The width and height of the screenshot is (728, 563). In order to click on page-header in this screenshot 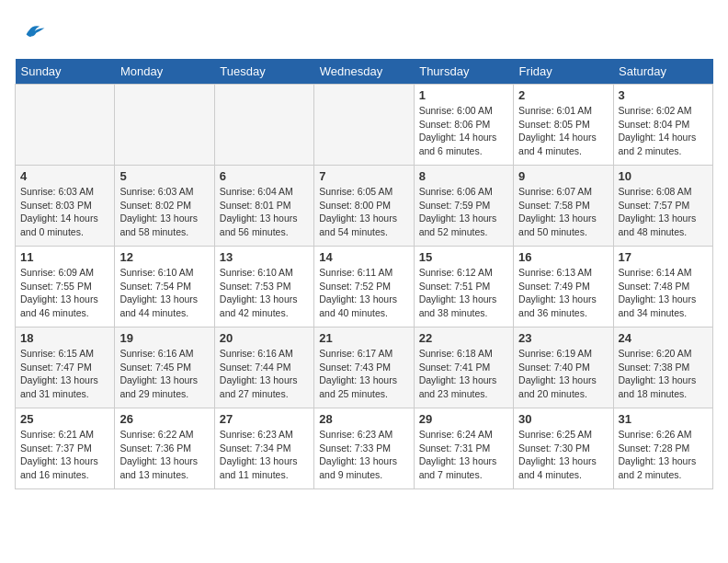, I will do `click(364, 31)`.